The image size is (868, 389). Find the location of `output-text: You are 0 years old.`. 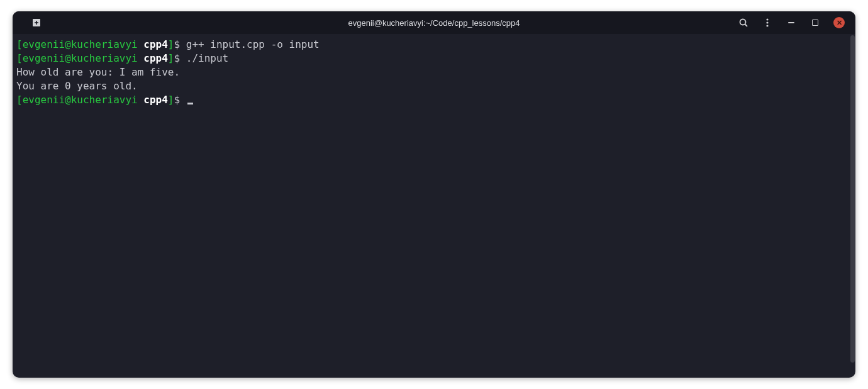

output-text: You are 0 years old. is located at coordinates (77, 86).